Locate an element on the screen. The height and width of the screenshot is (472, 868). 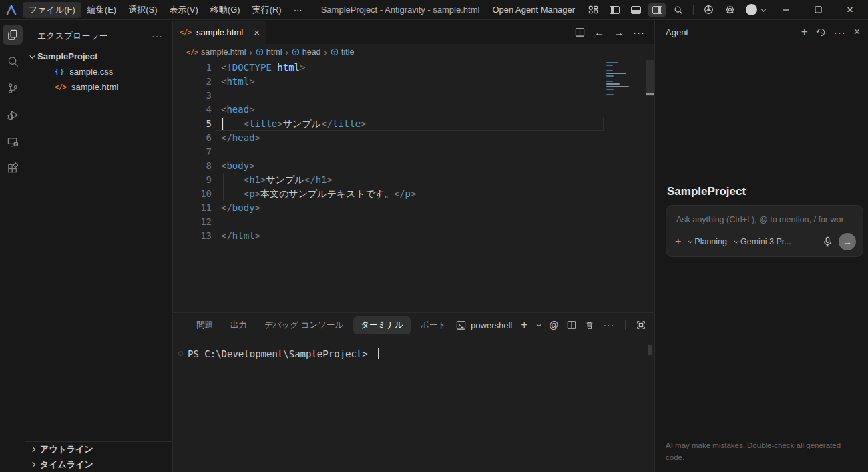
search-sidebar-icon is located at coordinates (13, 61).